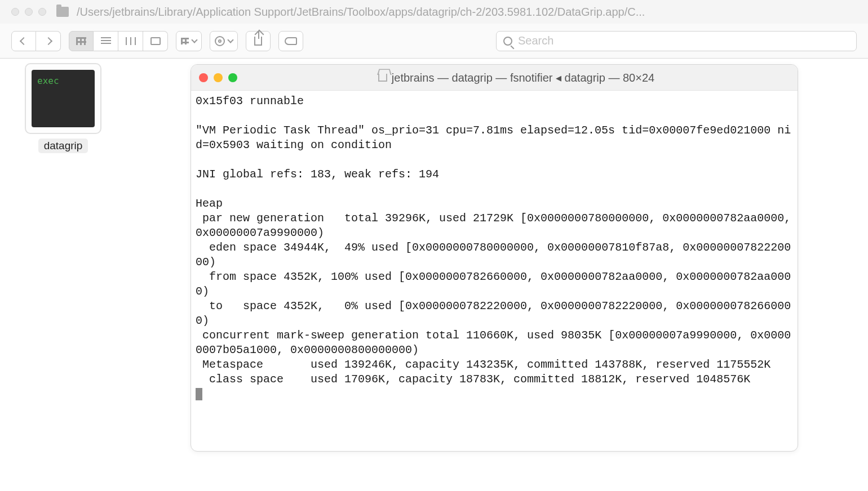 This screenshot has width=868, height=491. I want to click on search-placeholder: Search, so click(535, 41).